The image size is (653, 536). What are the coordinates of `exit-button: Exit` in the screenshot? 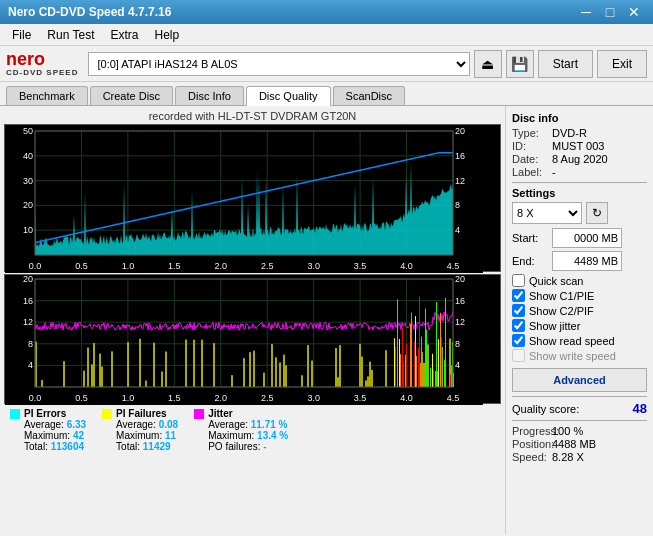 It's located at (622, 64).